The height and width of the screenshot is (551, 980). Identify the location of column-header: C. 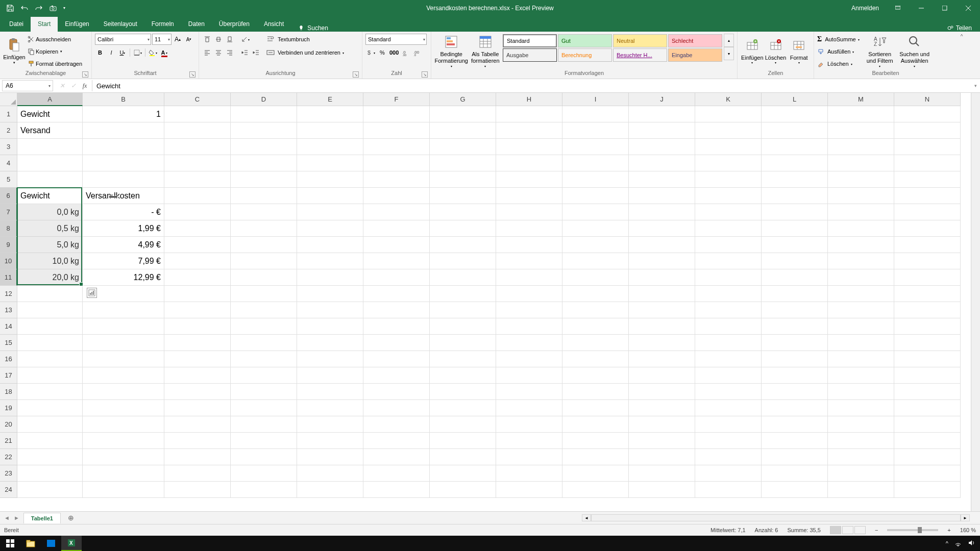
(198, 99).